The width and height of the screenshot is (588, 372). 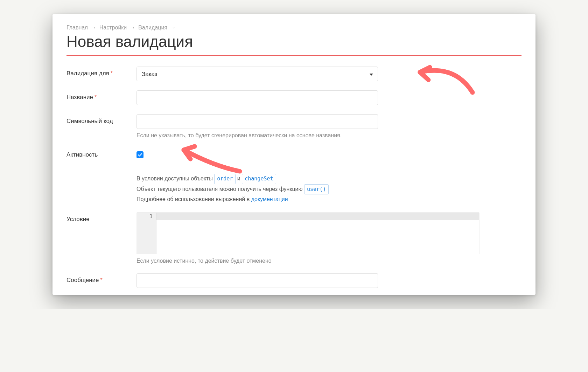 What do you see at coordinates (318, 216) in the screenshot?
I see `code-active-line` at bounding box center [318, 216].